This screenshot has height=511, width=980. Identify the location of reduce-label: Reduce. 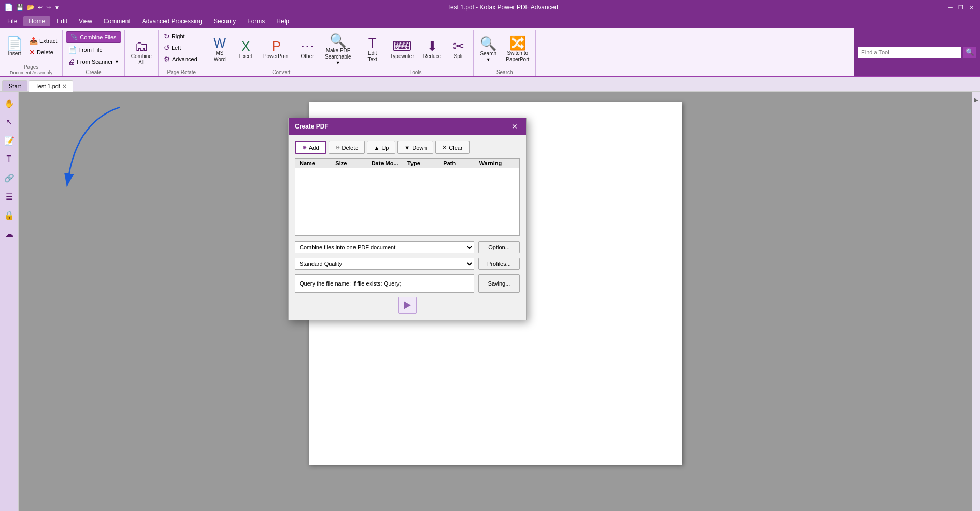
(432, 56).